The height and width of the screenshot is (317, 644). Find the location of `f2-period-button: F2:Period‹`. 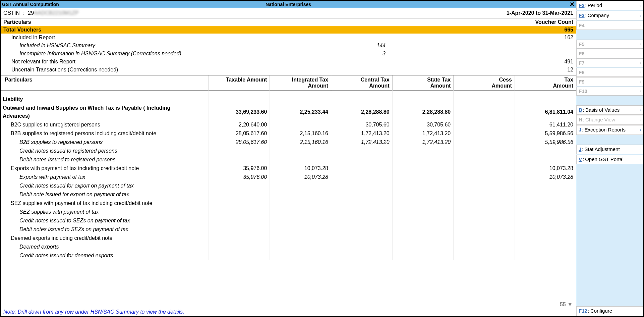

f2-period-button: F2:Period‹ is located at coordinates (610, 5).